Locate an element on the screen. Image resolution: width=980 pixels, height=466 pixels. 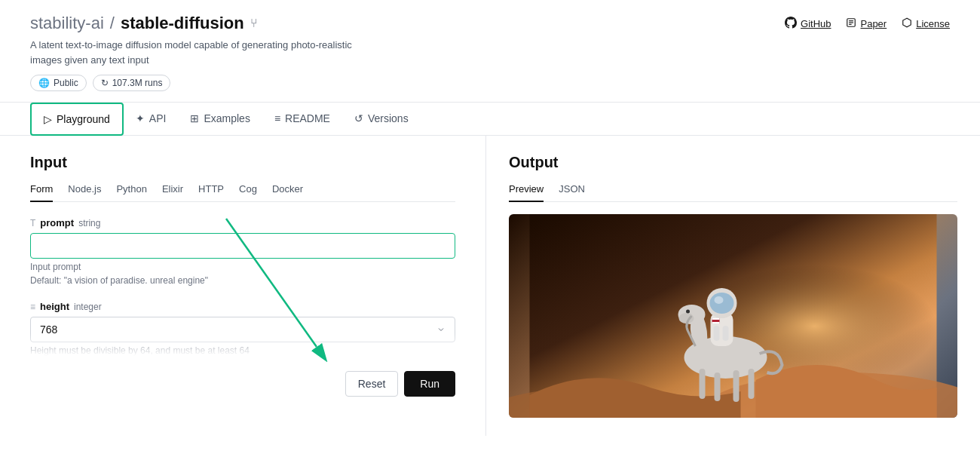
tab-examples: ⊞ Examples is located at coordinates (220, 119).